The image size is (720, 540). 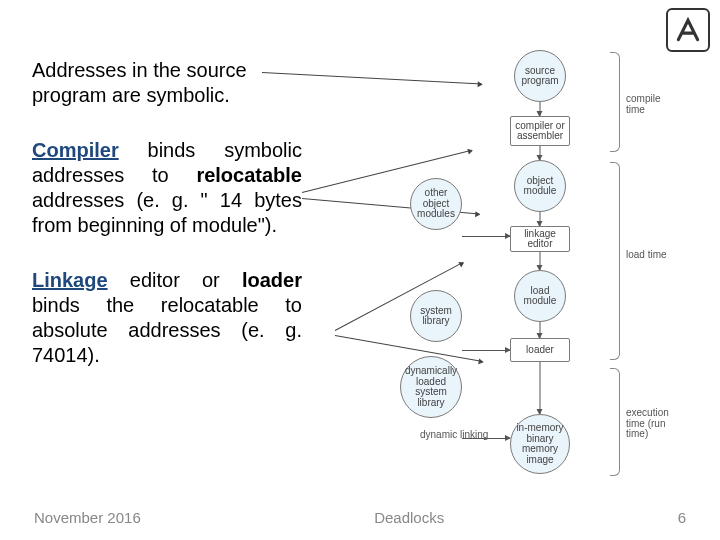 What do you see at coordinates (167, 330) in the screenshot?
I see `para3-tail: binds the relocatable to absolute addres…` at bounding box center [167, 330].